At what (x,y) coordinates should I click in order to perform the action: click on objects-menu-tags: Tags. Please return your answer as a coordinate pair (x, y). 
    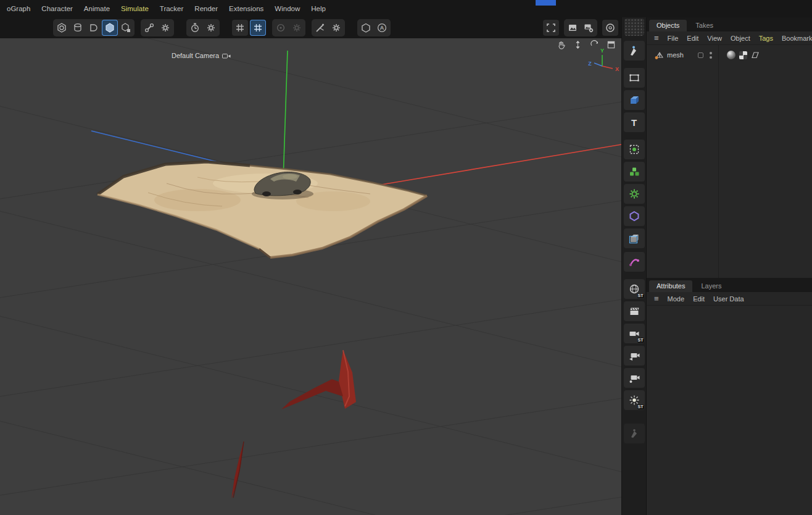
    Looking at the image, I should click on (766, 38).